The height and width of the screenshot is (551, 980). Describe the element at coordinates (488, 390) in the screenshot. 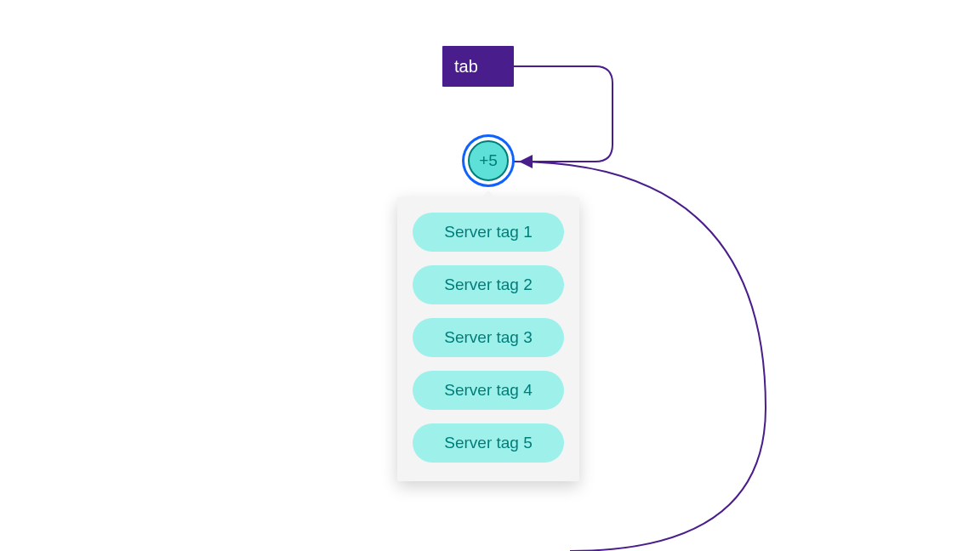

I see `server-tag: Server tag 4` at that location.